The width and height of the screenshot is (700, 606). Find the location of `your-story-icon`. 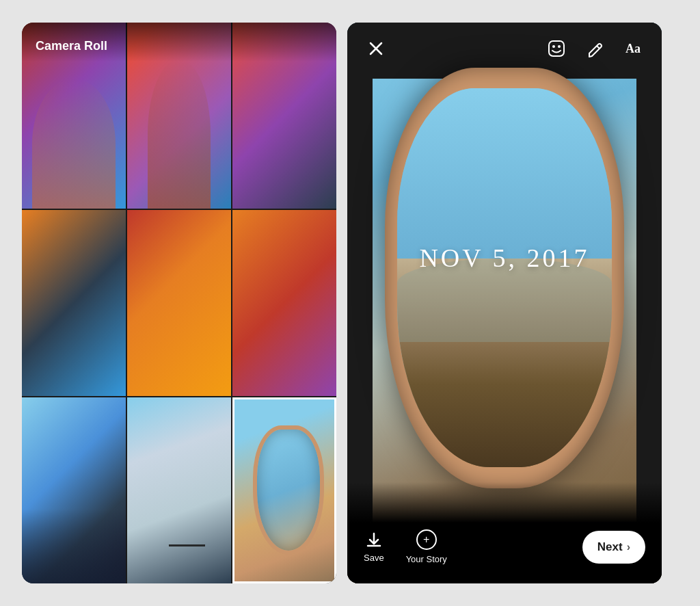

your-story-icon is located at coordinates (427, 540).